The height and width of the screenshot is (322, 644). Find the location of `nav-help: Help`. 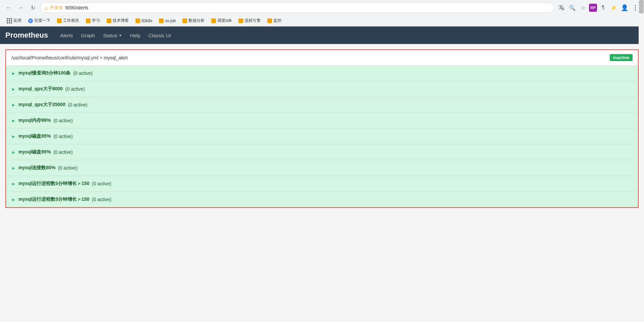

nav-help: Help is located at coordinates (136, 36).